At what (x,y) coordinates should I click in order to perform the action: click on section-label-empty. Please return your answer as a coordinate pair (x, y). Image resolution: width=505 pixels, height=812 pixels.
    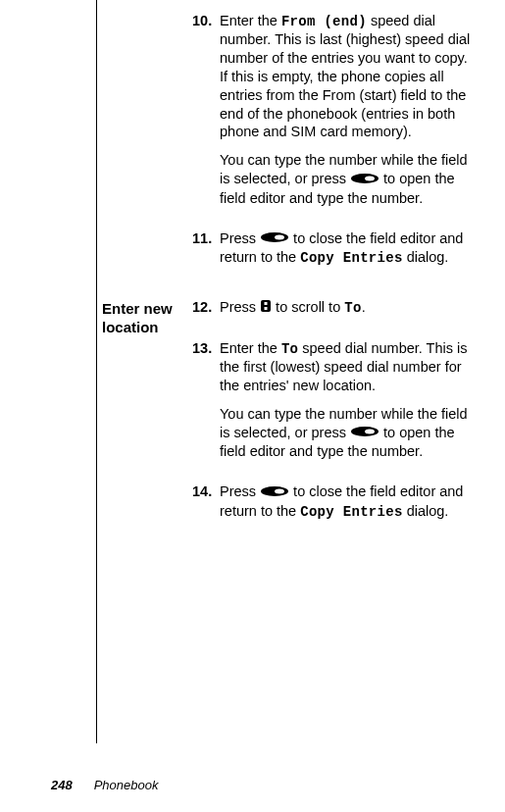
    Looking at the image, I should click on (140, 150).